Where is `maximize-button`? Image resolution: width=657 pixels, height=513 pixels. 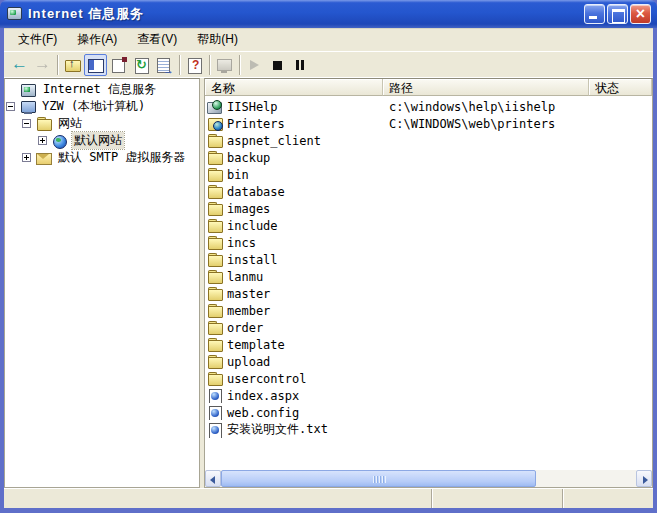 maximize-button is located at coordinates (618, 14).